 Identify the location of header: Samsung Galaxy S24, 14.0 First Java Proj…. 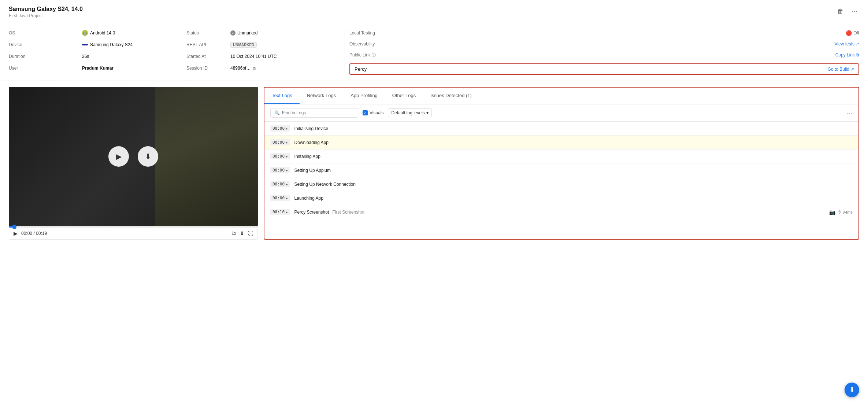
(434, 12).